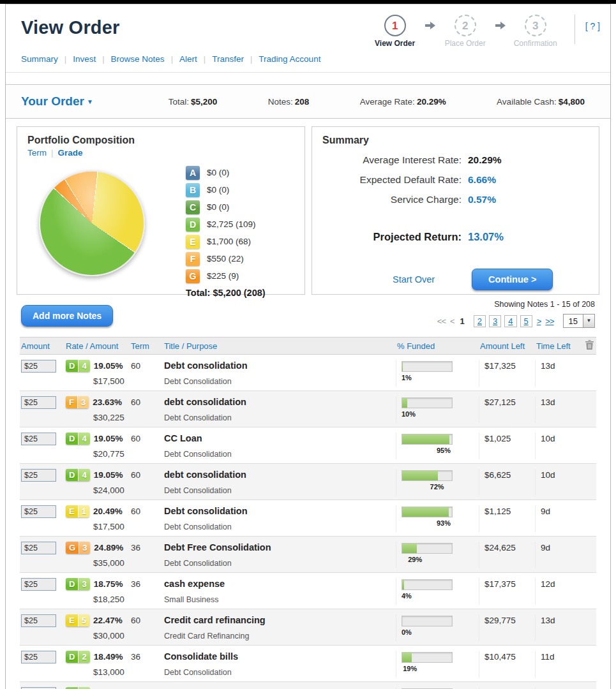  I want to click on help-link: [ ? ], so click(592, 26).